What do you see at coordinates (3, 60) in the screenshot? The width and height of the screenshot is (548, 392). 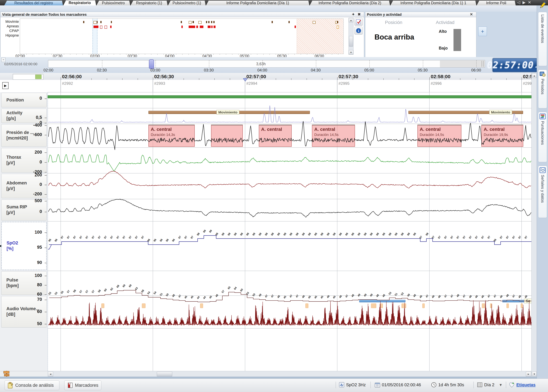 I see `collapse-button: −` at bounding box center [3, 60].